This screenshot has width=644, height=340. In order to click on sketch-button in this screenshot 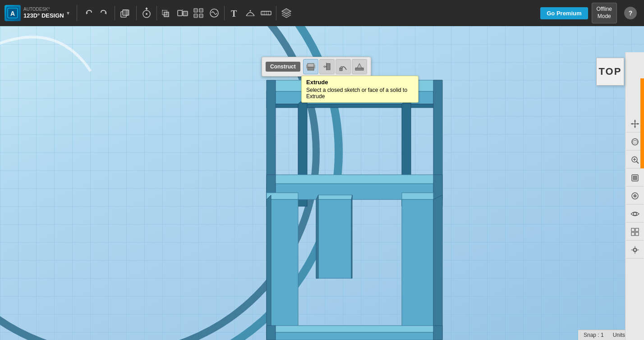, I will do `click(147, 13)`.